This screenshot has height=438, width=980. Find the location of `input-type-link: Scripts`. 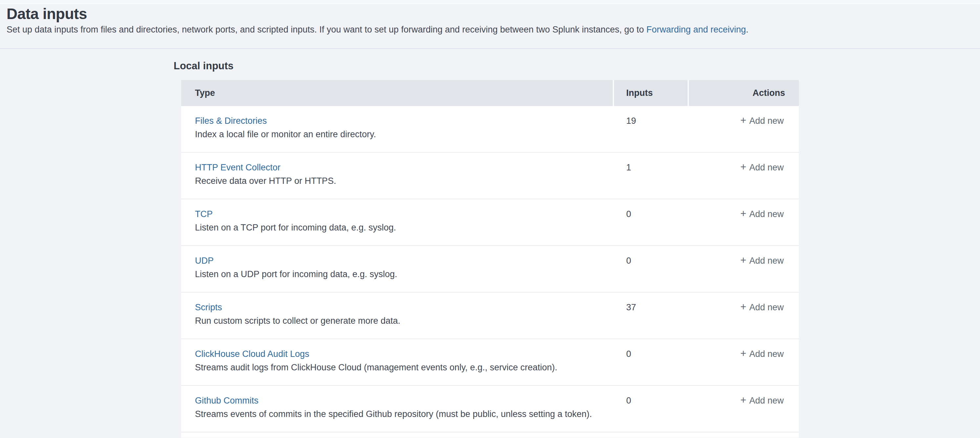

input-type-link: Scripts is located at coordinates (208, 307).